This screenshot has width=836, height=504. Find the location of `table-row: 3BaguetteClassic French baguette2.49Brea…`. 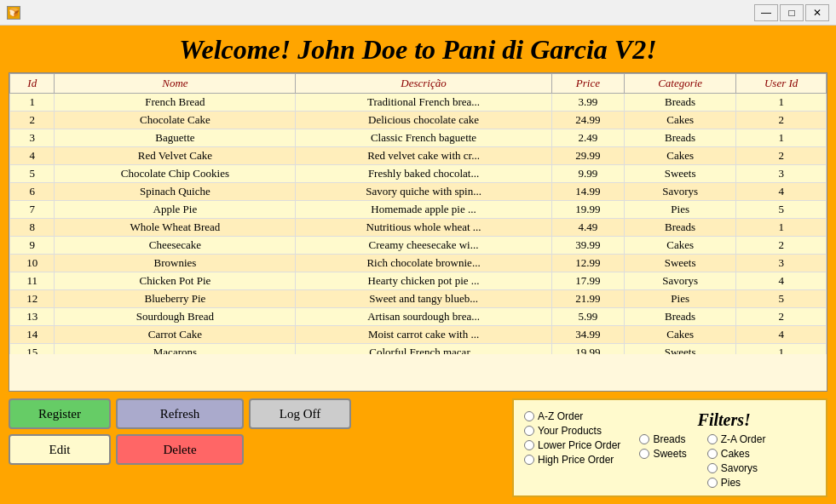

table-row: 3BaguetteClassic French baguette2.49Brea… is located at coordinates (418, 138).